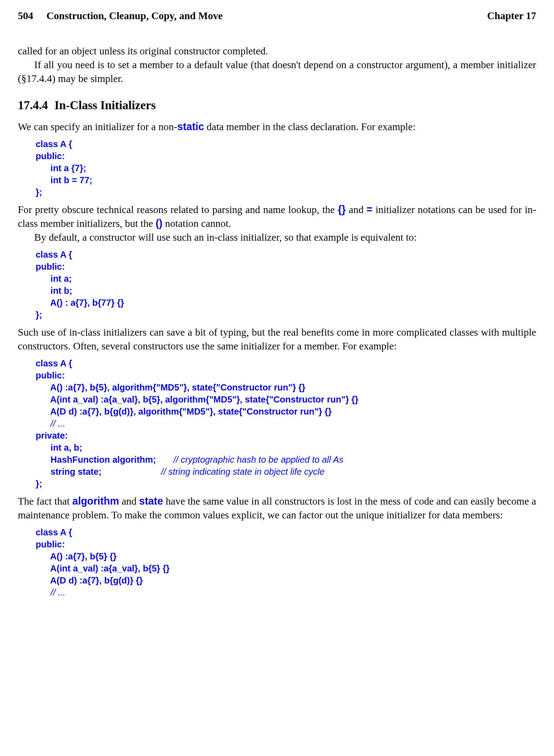 The image size is (554, 756). I want to click on inline-code-braces: {}, so click(342, 210).